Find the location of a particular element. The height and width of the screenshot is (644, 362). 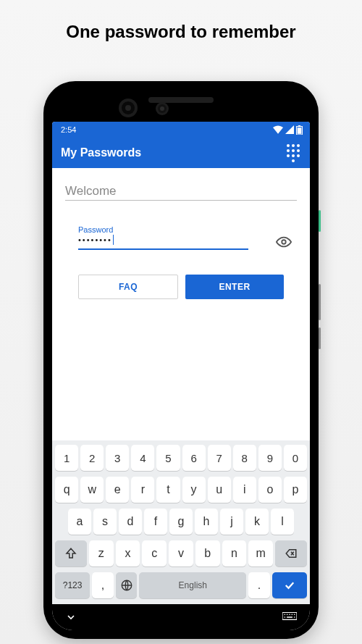

key-l: l is located at coordinates (282, 522).